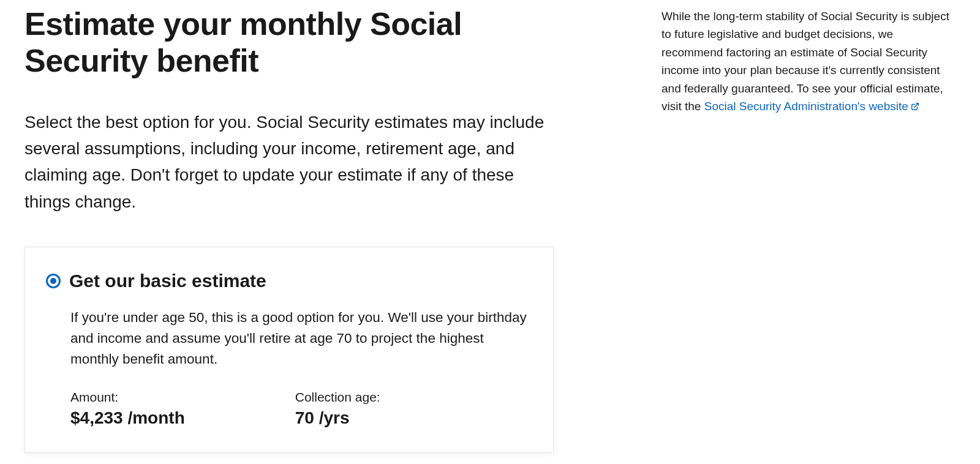  What do you see at coordinates (915, 107) in the screenshot?
I see `external-link-icon` at bounding box center [915, 107].